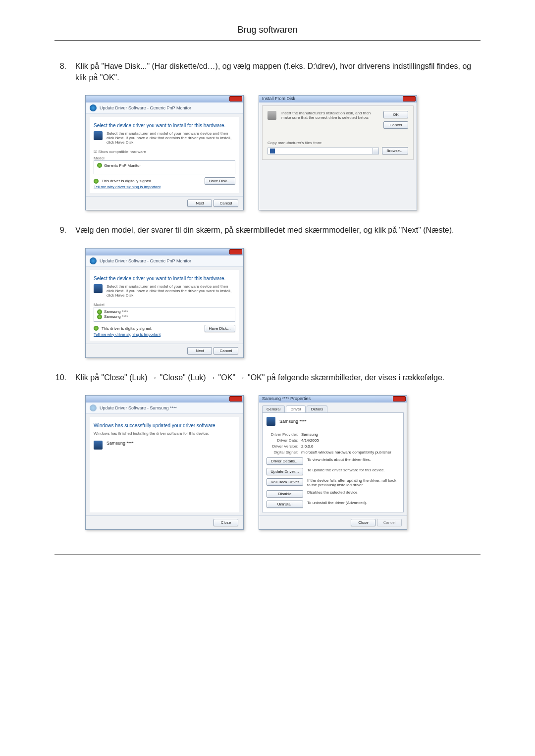 The height and width of the screenshot is (756, 535). Describe the element at coordinates (353, 483) in the screenshot. I see `roll-back-desc: If the device fails after updating the d…` at that location.